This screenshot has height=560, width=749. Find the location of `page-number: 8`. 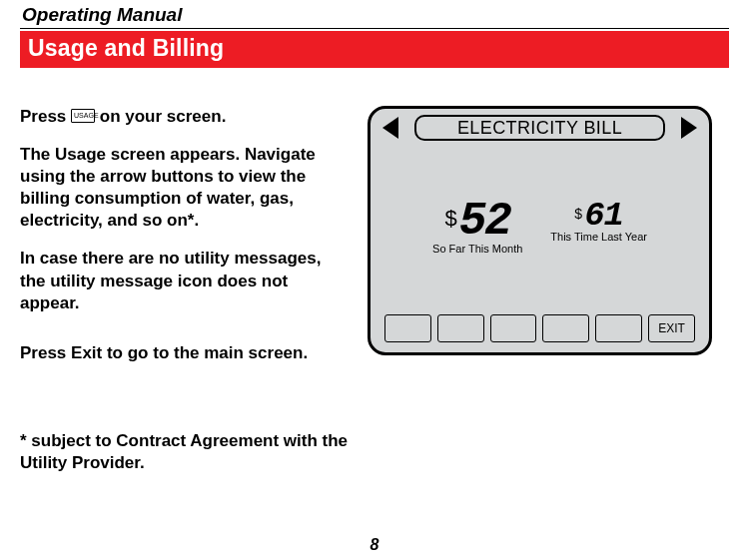

page-number: 8 is located at coordinates (374, 545).